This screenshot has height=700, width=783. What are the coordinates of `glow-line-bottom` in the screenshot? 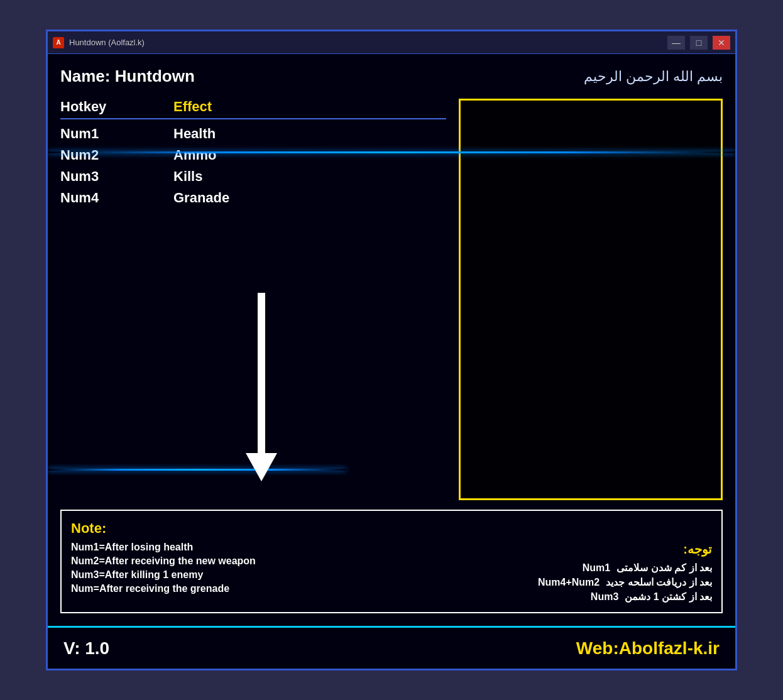 It's located at (197, 470).